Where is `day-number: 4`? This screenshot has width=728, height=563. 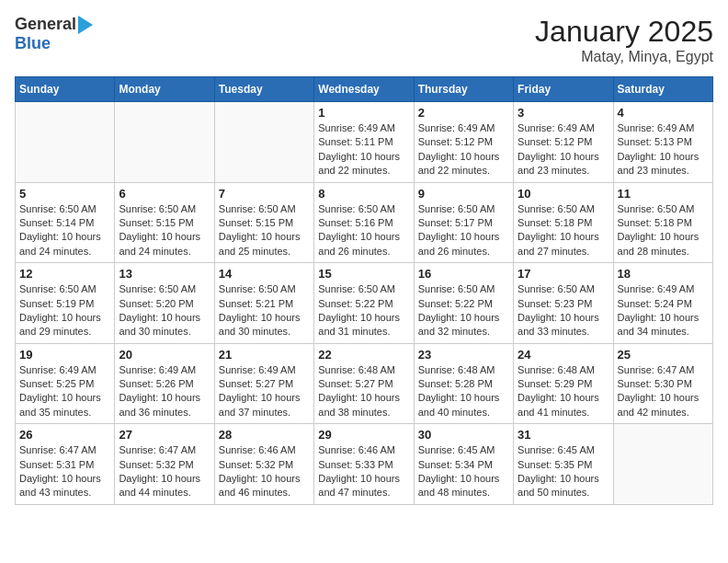
day-number: 4 is located at coordinates (664, 112).